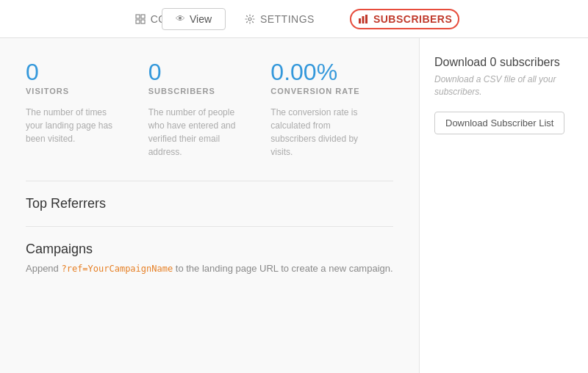  Describe the element at coordinates (363, 19) in the screenshot. I see `bar-chart-icon` at that location.